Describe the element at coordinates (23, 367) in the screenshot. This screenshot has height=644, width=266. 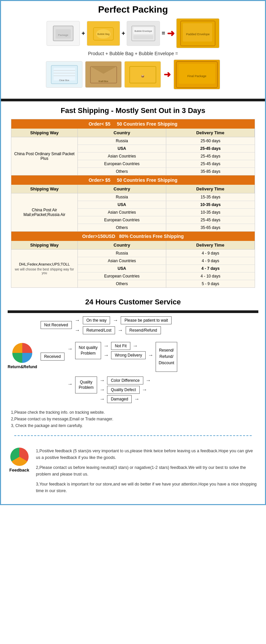
I see `return-label: Return&Refund` at that location.